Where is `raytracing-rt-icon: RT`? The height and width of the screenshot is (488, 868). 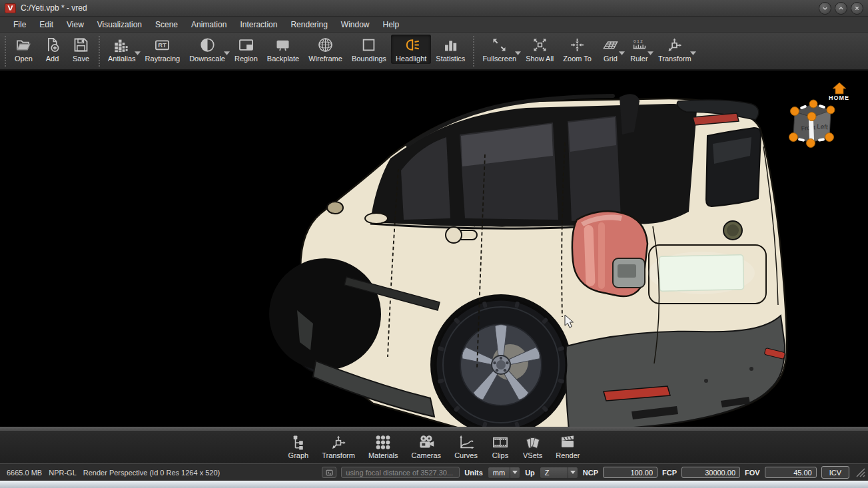
raytracing-rt-icon: RT is located at coordinates (163, 45).